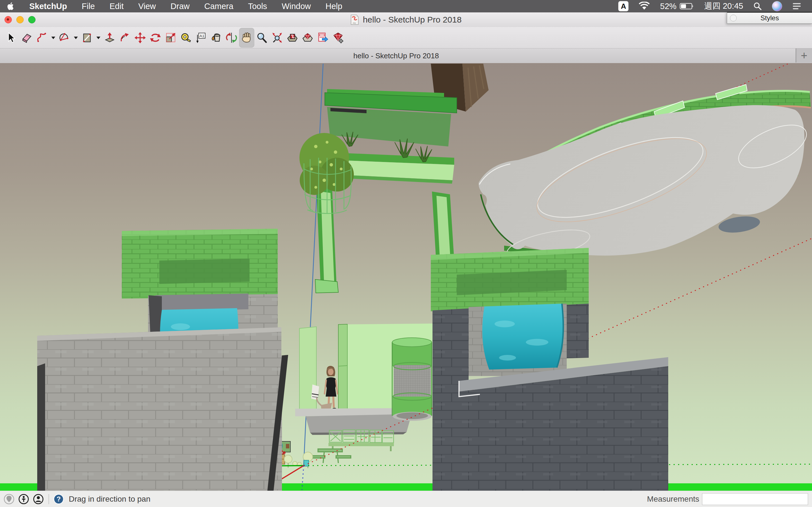  Describe the element at coordinates (140, 38) in the screenshot. I see `move-tool-button` at that location.